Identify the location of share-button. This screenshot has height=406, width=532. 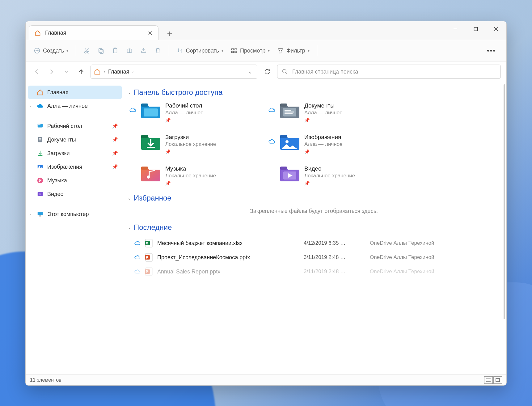
(144, 51).